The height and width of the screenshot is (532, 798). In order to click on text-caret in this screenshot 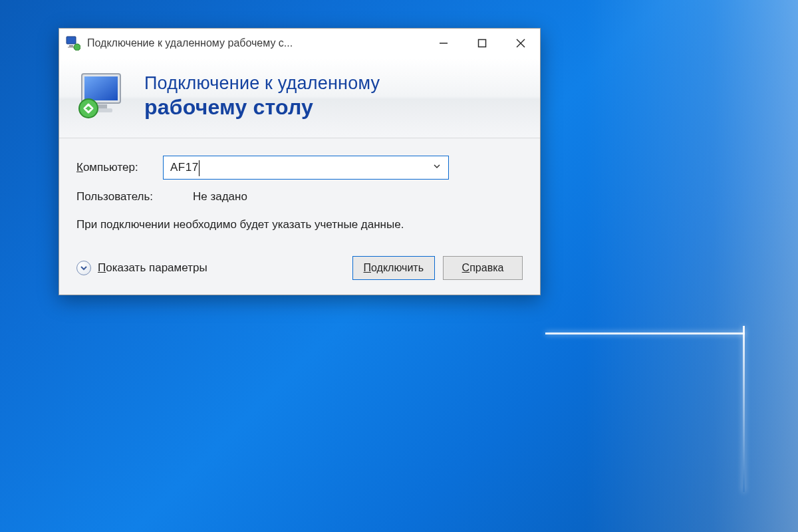, I will do `click(200, 168)`.